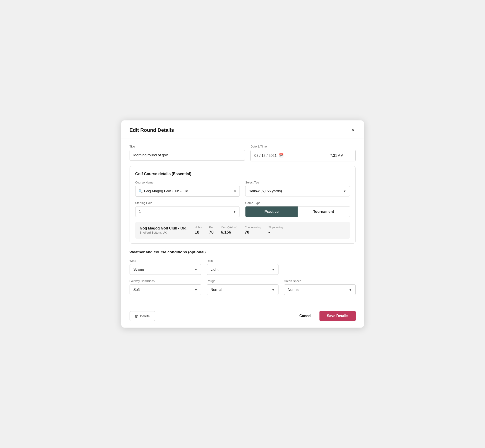 The height and width of the screenshot is (448, 485). What do you see at coordinates (165, 269) in the screenshot?
I see `wind-dropdown: Calm Light Moderate Strong Very Strong` at bounding box center [165, 269].